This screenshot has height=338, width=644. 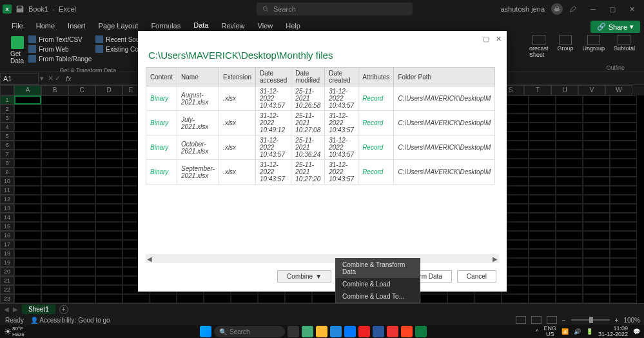 What do you see at coordinates (7, 217) in the screenshot?
I see `row-header: 14` at bounding box center [7, 217].